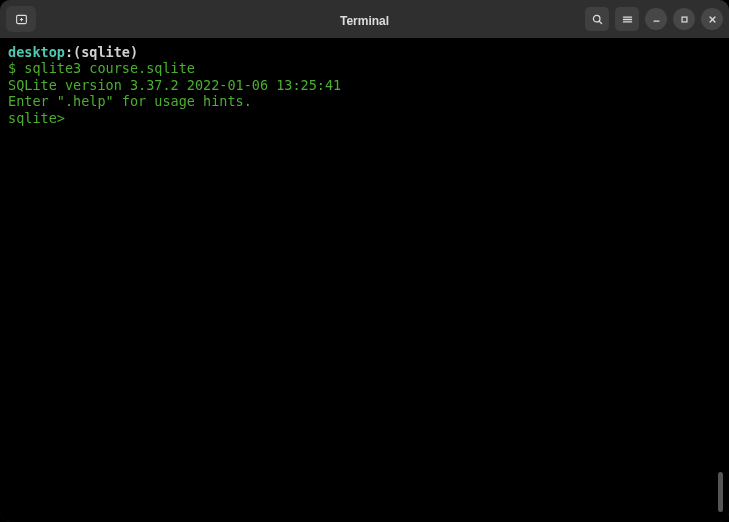 The height and width of the screenshot is (522, 729). Describe the element at coordinates (69, 52) in the screenshot. I see `prompt-sep: :` at that location.